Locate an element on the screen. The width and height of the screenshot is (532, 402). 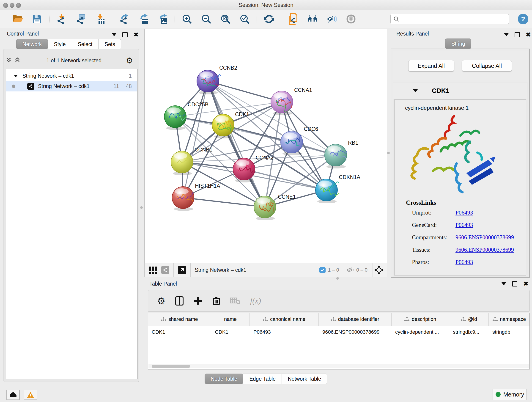
node-CCNE1 is located at coordinates (265, 208).